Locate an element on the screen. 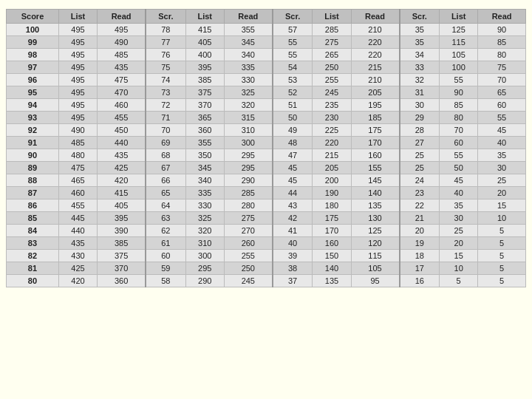 The image size is (532, 399). cell-r0-c3: 78 is located at coordinates (166, 30).